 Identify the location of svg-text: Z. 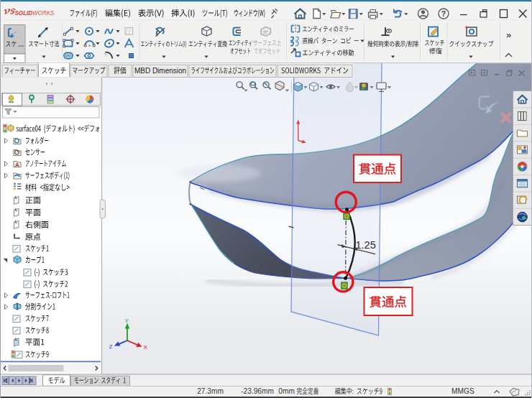
(111, 346).